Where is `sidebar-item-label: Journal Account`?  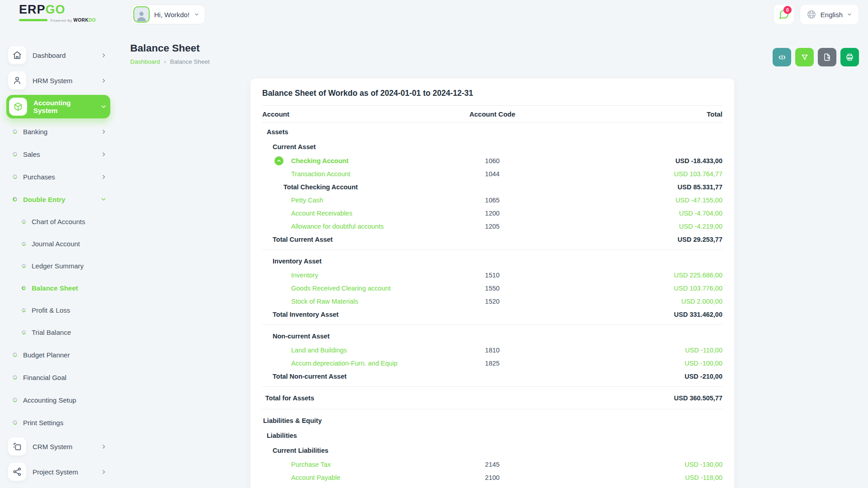 sidebar-item-label: Journal Account is located at coordinates (71, 244).